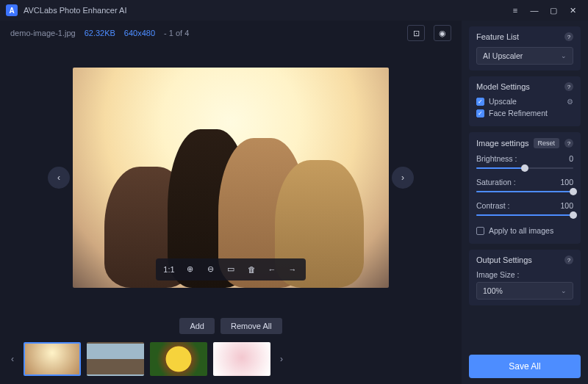  What do you see at coordinates (503, 56) in the screenshot?
I see `feature-select-value: AI Upscaler` at bounding box center [503, 56].